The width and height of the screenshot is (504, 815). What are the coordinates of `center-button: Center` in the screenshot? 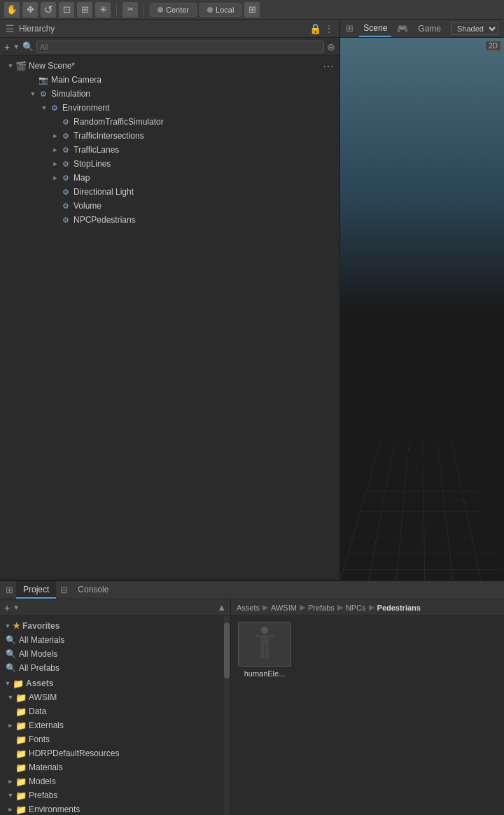 It's located at (174, 10).